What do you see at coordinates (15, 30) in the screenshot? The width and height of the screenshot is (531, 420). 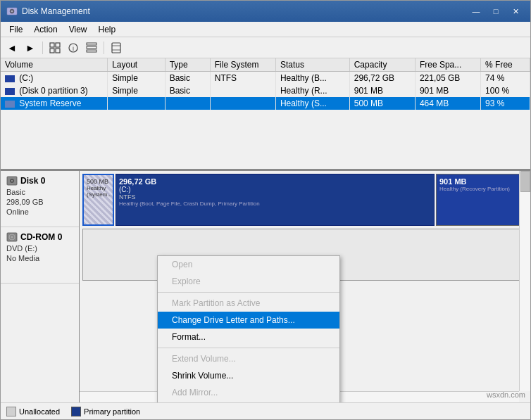 I see `menu-file: File` at bounding box center [15, 30].